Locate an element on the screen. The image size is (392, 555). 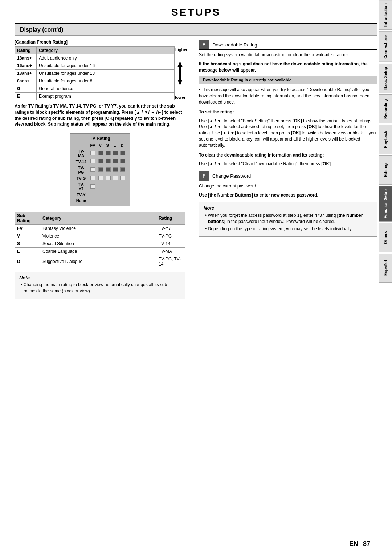
rating-cell: 16ans+ is located at coordinates (26, 66).